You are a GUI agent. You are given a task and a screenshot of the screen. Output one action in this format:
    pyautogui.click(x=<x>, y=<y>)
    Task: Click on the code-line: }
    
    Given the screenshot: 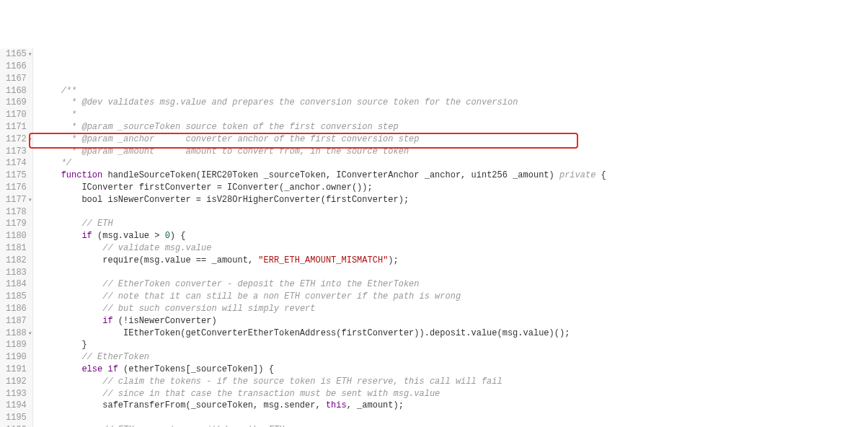 What is the action you would take?
    pyautogui.click(x=323, y=345)
    